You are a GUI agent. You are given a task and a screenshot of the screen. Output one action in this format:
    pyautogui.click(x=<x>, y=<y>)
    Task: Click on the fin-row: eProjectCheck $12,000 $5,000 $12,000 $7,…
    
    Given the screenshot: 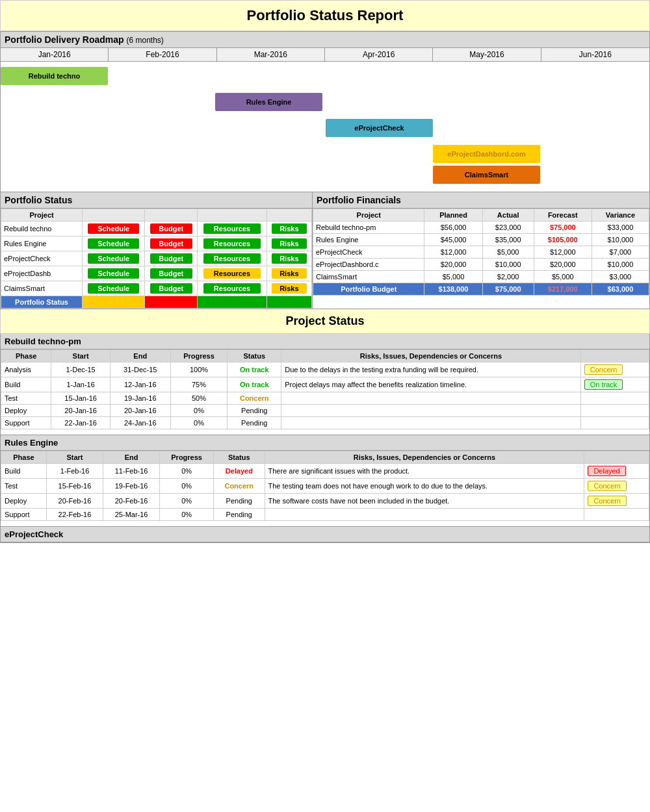 What is the action you would take?
    pyautogui.click(x=481, y=252)
    